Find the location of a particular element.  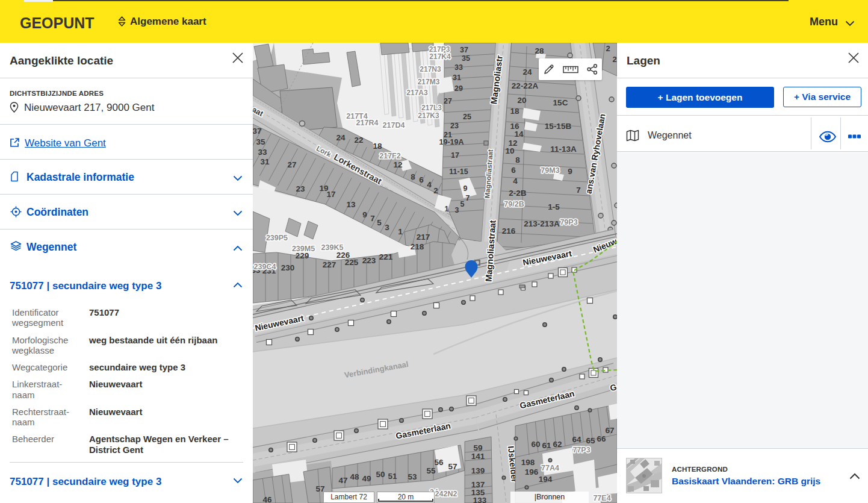

svg-text: 49 is located at coordinates (366, 478).